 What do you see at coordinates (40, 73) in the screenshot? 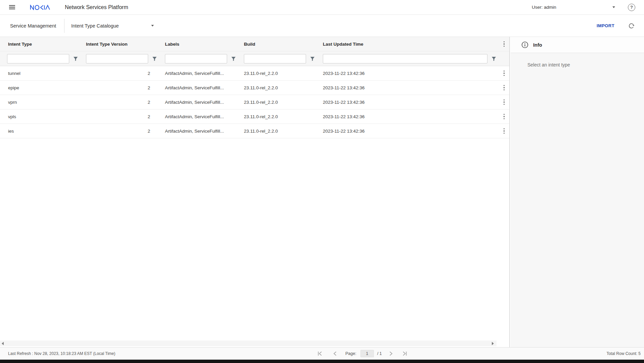
I see `cell-intent-type: tunnel` at bounding box center [40, 73].